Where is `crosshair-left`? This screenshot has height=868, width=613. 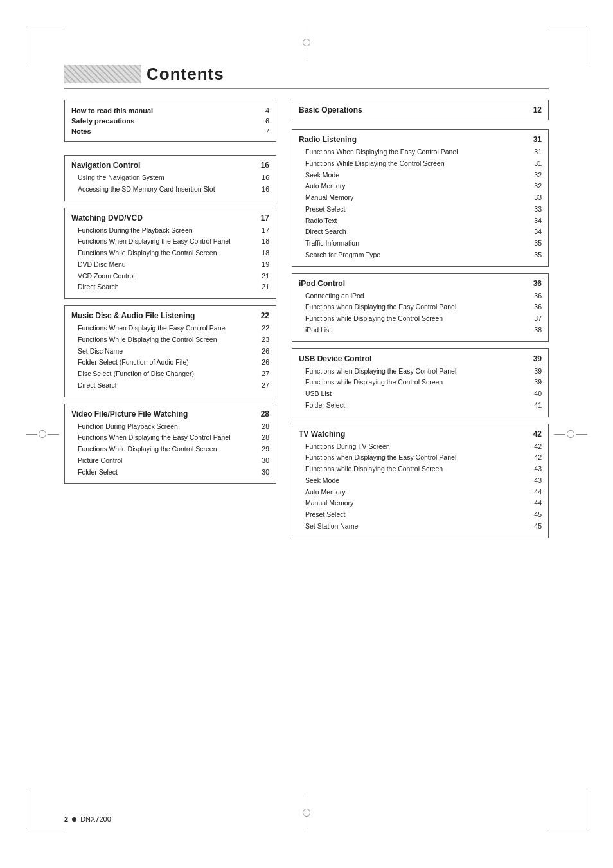
crosshair-left is located at coordinates (42, 434).